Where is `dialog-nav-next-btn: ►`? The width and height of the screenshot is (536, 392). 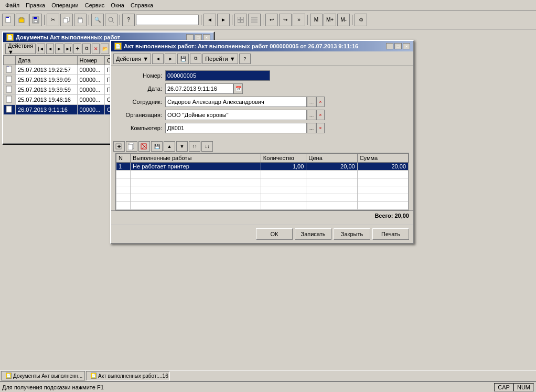 dialog-nav-next-btn: ► is located at coordinates (170, 59).